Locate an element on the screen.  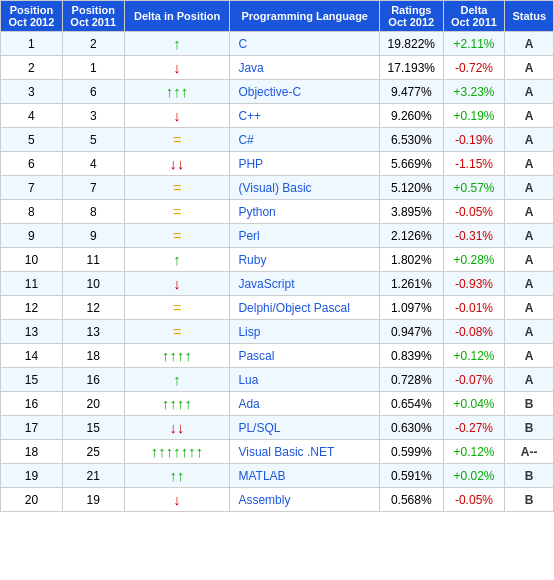
rating-cell: 0.591% is located at coordinates (412, 476).